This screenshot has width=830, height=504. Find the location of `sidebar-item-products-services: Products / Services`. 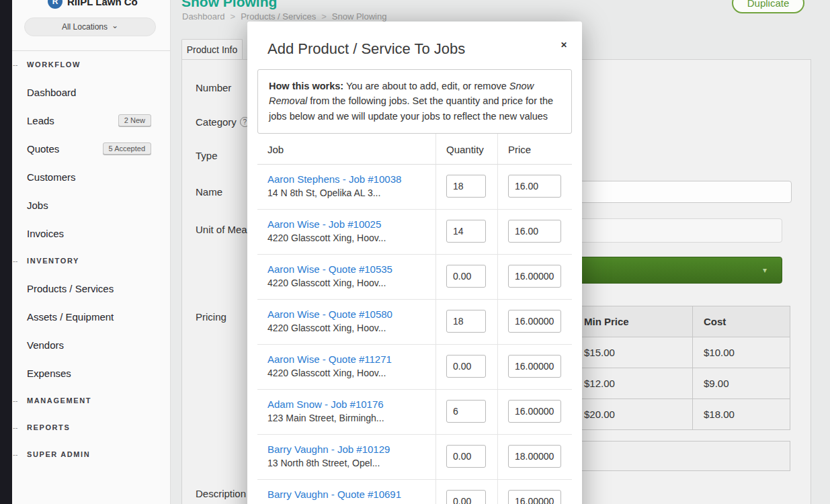

sidebar-item-products-services: Products / Services is located at coordinates (91, 288).